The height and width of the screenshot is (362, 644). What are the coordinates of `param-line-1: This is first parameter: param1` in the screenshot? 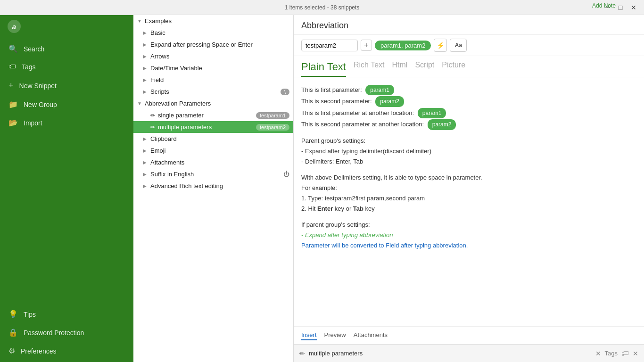 It's located at (469, 90).